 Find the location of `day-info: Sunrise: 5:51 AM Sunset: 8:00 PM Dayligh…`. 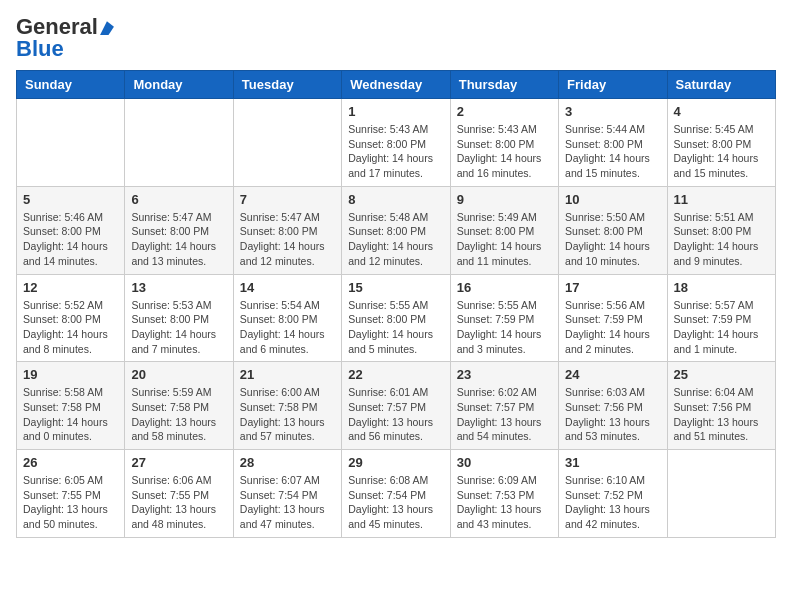

day-info: Sunrise: 5:51 AM Sunset: 8:00 PM Dayligh… is located at coordinates (722, 240).